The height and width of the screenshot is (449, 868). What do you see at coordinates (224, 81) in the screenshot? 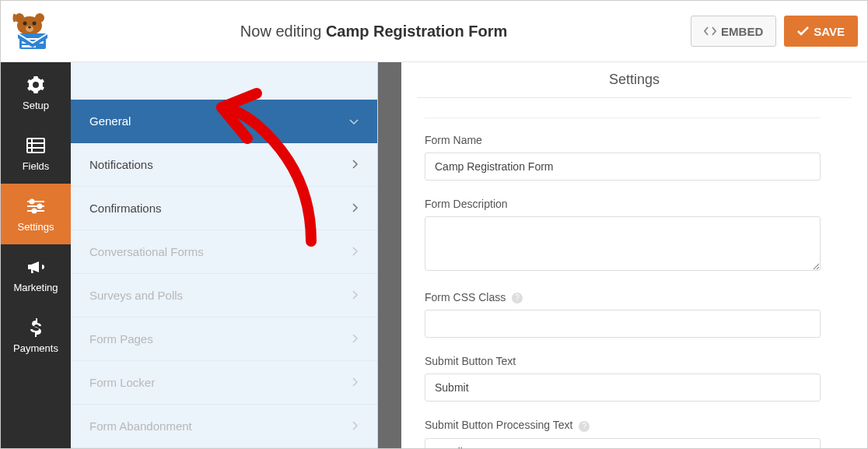
I see `panel-spacer` at bounding box center [224, 81].